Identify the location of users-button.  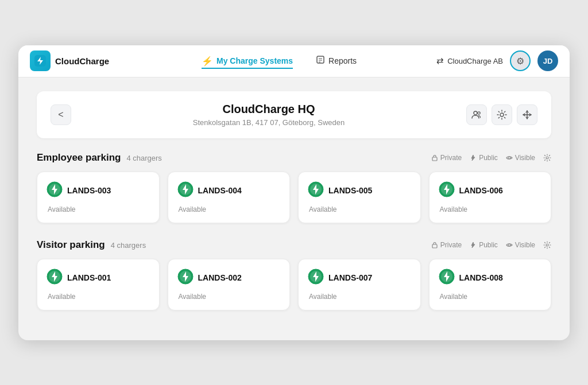
(477, 115).